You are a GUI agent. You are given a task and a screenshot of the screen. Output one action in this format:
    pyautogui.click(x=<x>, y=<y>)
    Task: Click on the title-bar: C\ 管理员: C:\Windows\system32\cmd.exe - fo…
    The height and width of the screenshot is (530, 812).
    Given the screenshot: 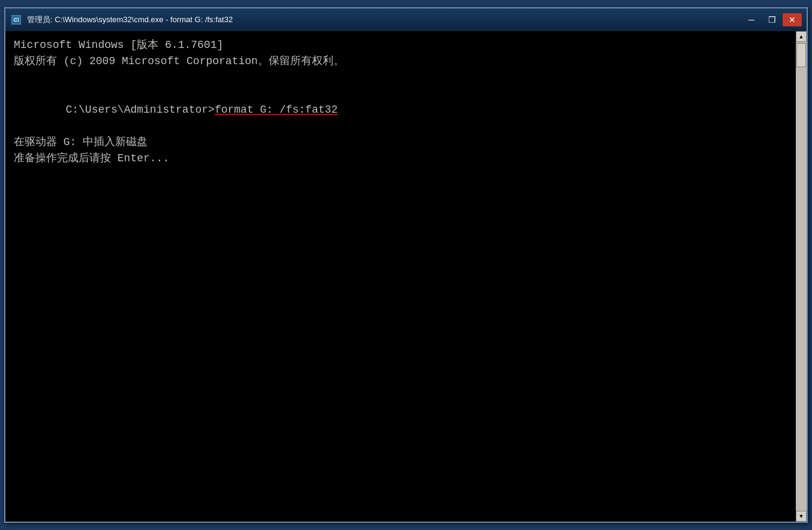 What is the action you would take?
    pyautogui.click(x=406, y=20)
    